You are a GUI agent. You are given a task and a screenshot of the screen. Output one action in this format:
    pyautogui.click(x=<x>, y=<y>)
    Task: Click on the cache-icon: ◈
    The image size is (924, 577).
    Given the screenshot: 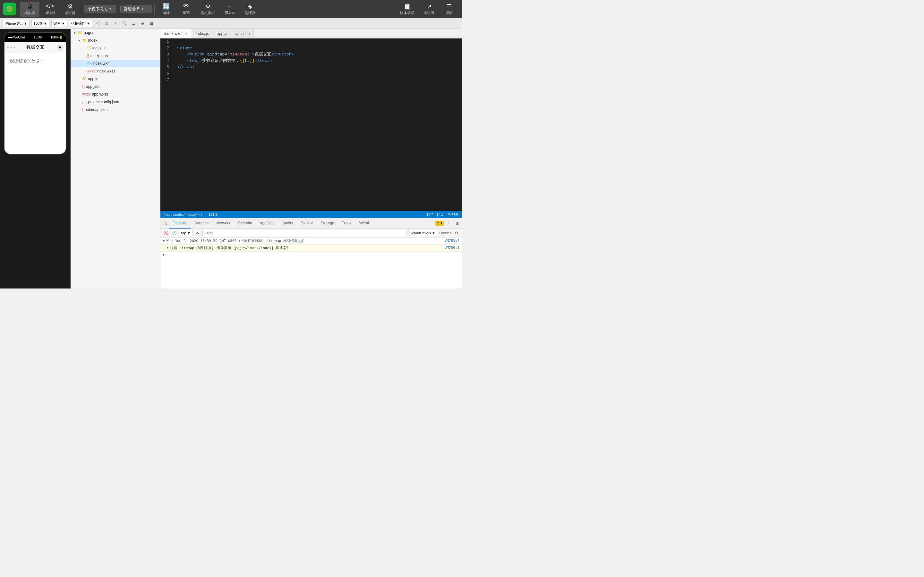 What is the action you would take?
    pyautogui.click(x=250, y=6)
    